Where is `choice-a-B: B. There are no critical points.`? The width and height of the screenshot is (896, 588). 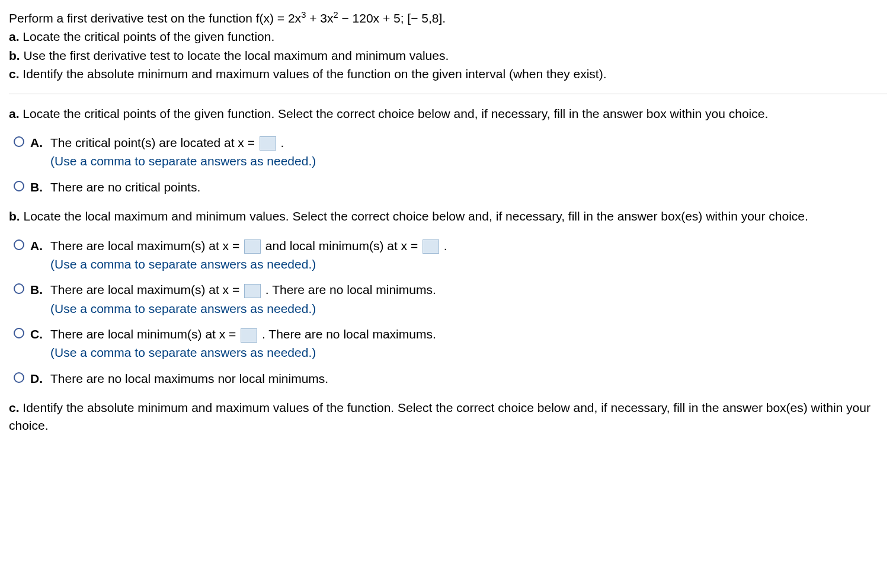
choice-a-B: B. There are no critical points. is located at coordinates (448, 187).